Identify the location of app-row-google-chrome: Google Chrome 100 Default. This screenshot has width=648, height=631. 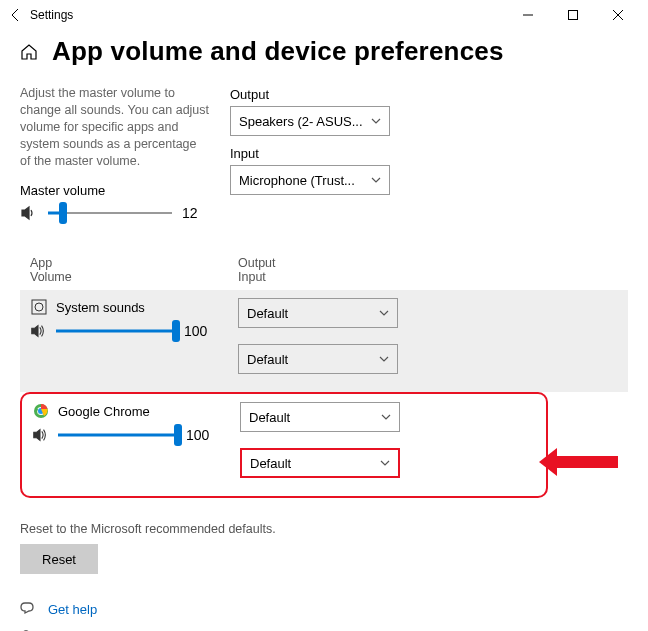
(284, 445).